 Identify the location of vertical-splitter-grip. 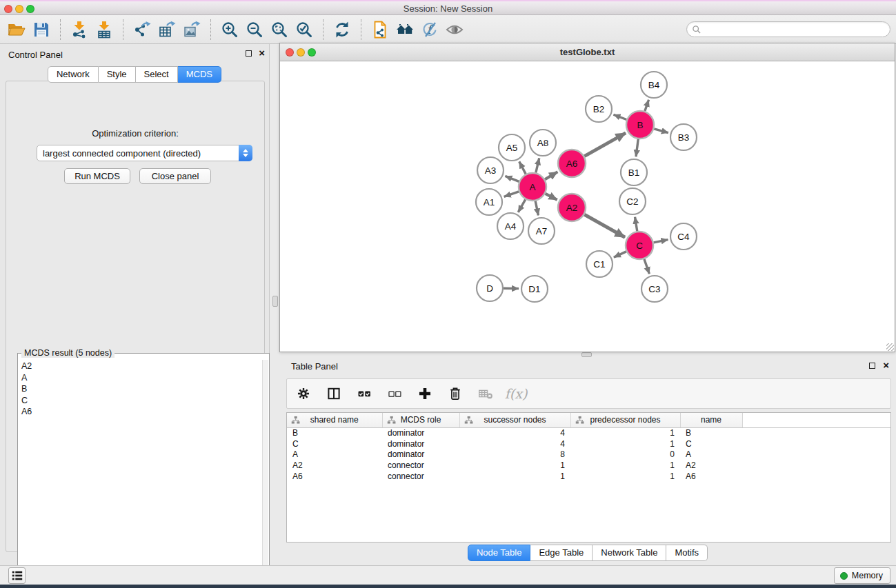
(275, 301).